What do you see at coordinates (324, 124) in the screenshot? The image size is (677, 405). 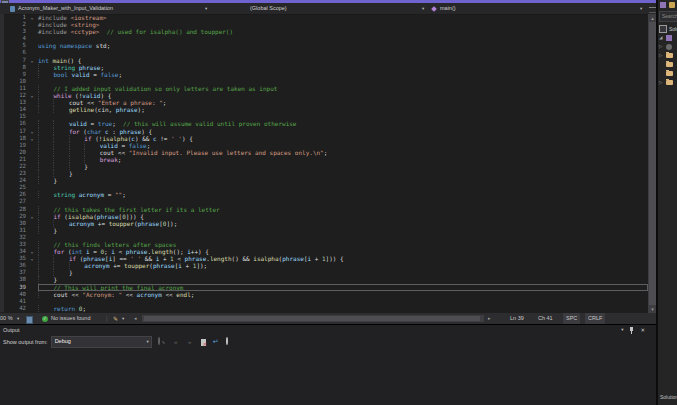 I see `code-line-16: 16valid = true; // this will assume vali…` at bounding box center [324, 124].